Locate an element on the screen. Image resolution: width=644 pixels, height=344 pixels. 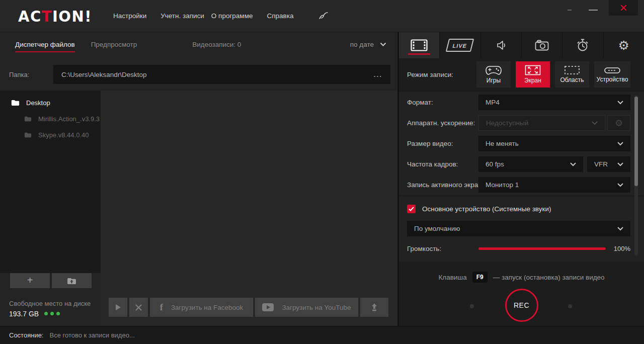
folder-row: Папка: C:\Users\Aleksandr\Desktop ... is located at coordinates (199, 74).